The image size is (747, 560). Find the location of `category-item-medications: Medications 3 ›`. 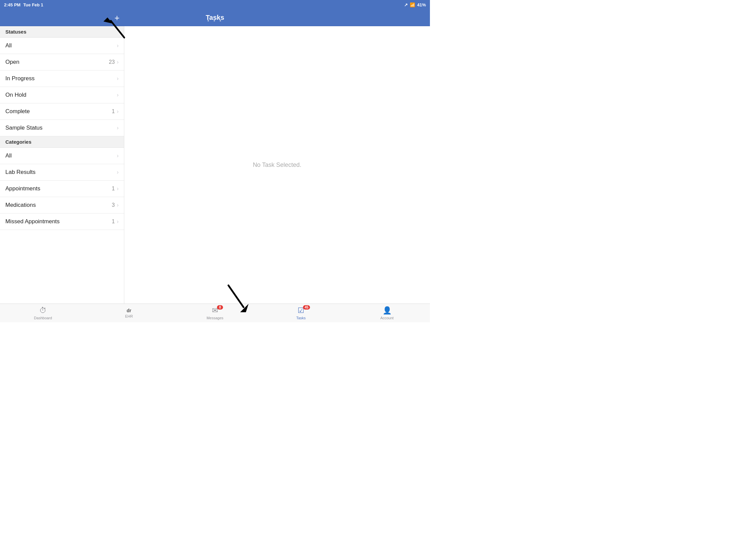

category-item-medications: Medications 3 › is located at coordinates (62, 205).